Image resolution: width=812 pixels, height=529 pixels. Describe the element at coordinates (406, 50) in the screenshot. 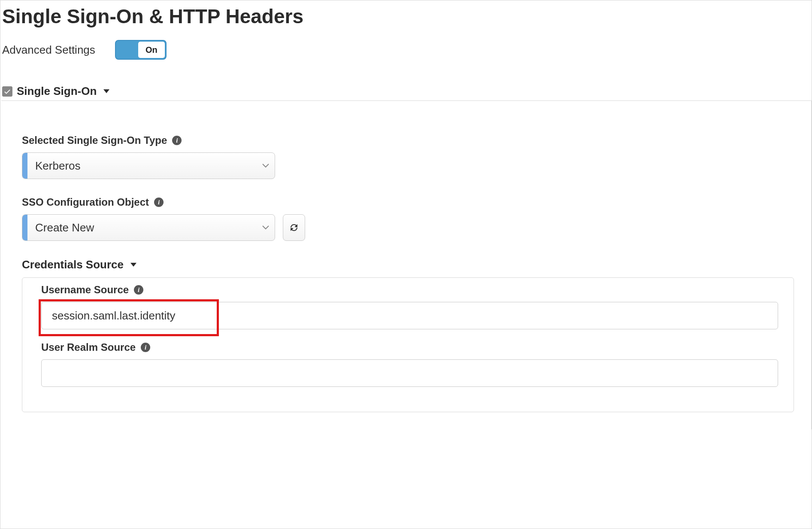

I see `advanced-settings-row: Advanced Settings On` at that location.